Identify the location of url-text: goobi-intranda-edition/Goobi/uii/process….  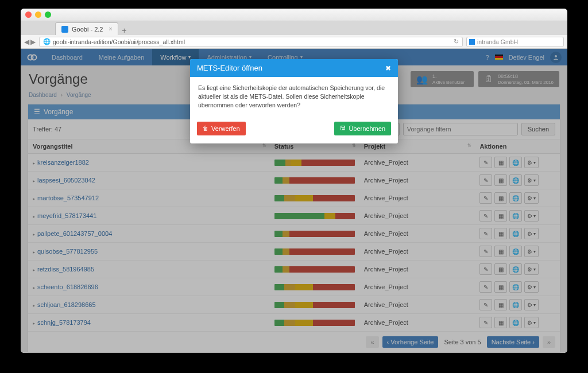
(119, 42).